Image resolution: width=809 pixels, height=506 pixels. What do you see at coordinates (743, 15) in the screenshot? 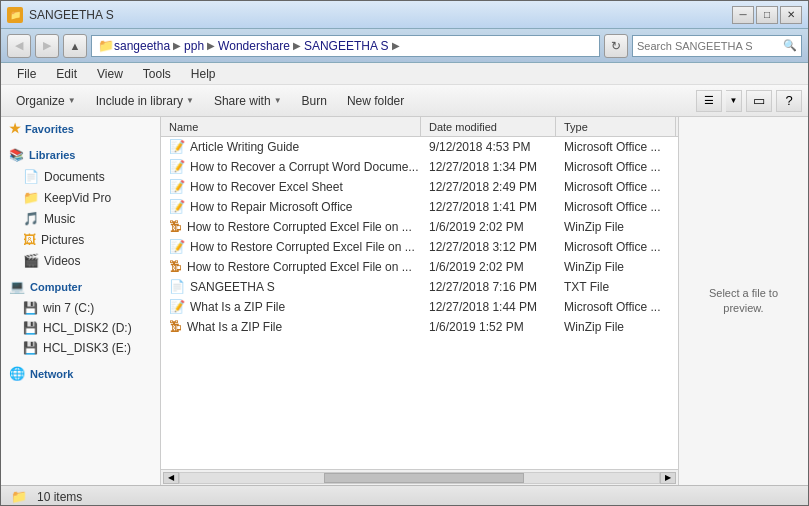
I see `minimize-button: ─` at bounding box center [743, 15].